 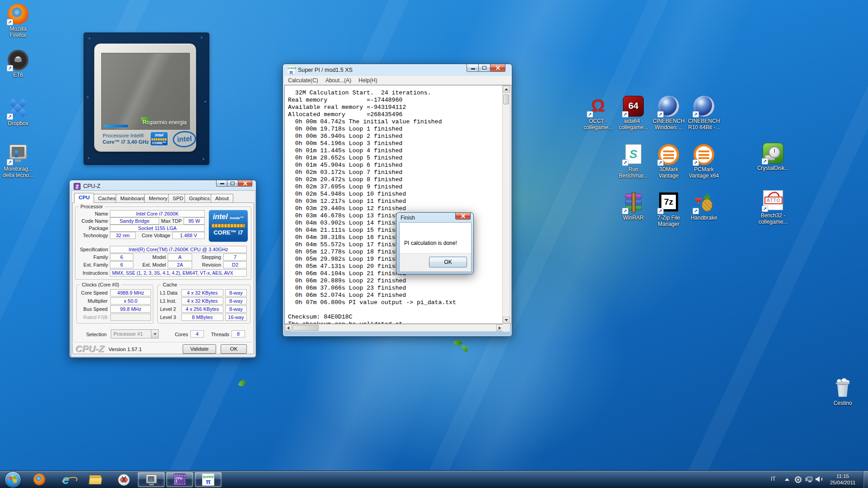 What do you see at coordinates (394, 328) in the screenshot?
I see `horizontal-scrollbar` at bounding box center [394, 328].